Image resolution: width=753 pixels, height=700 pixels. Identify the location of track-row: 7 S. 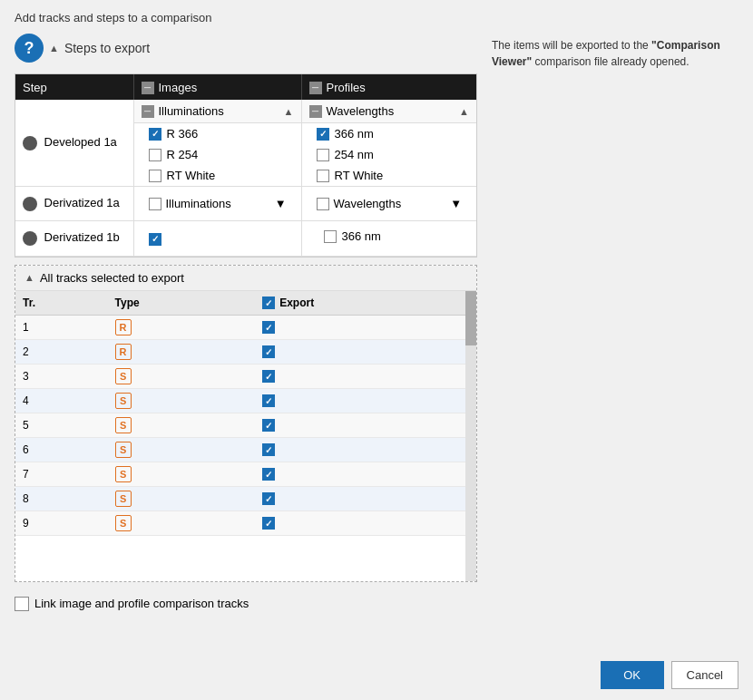
(246, 475).